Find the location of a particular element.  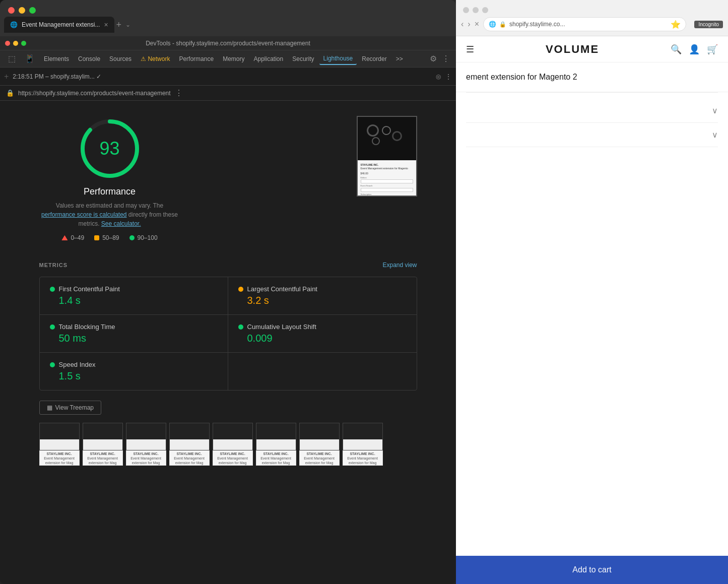

close-button is located at coordinates (11, 10).